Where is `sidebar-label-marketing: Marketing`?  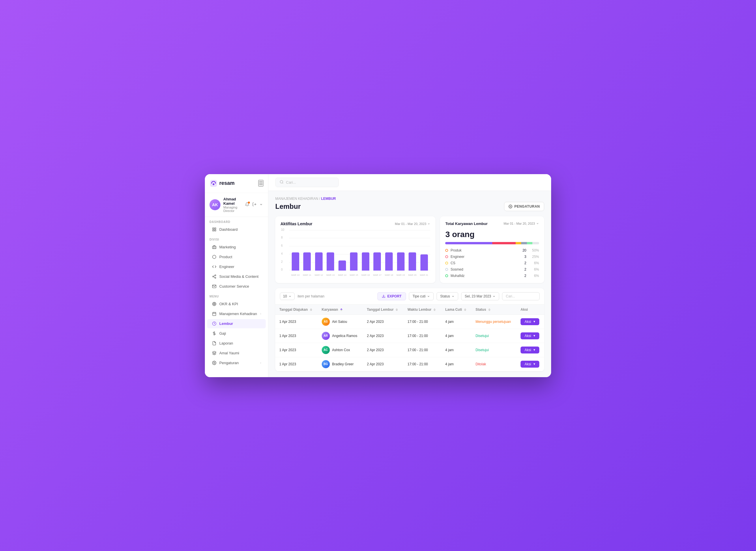
sidebar-label-marketing: Marketing is located at coordinates (227, 247).